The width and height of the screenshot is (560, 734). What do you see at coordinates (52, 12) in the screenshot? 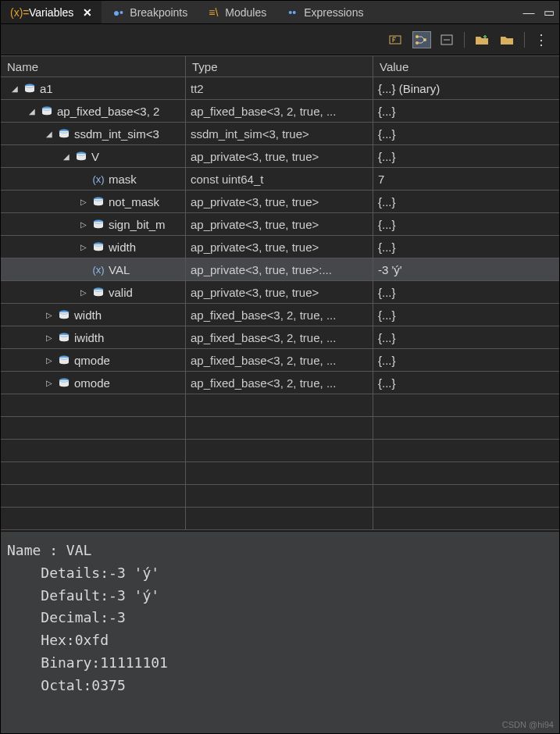
I see `tab-label: Variables` at bounding box center [52, 12].